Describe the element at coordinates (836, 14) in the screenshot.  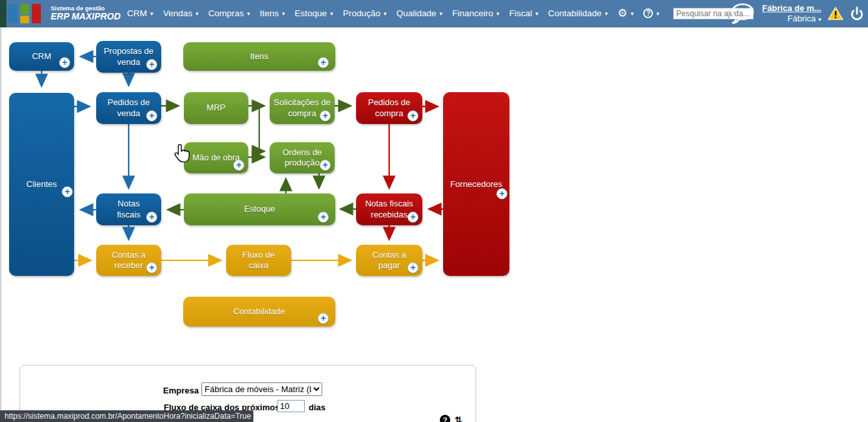
I see `warning-icon` at that location.